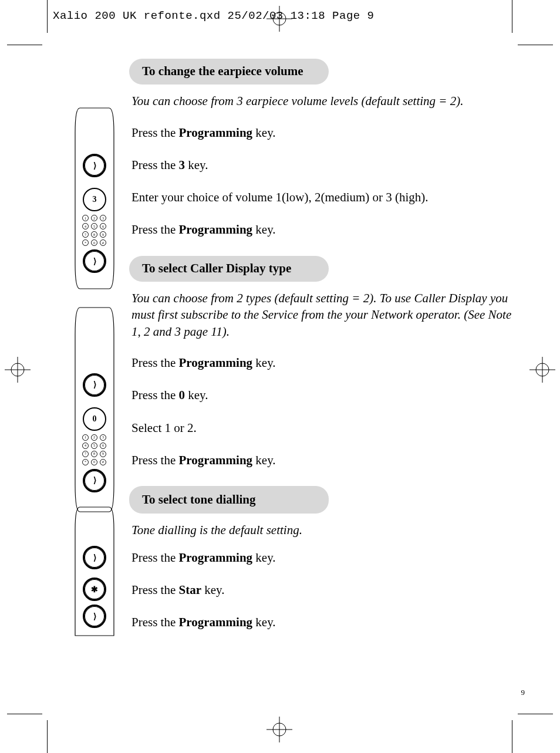 The image size is (560, 753). I want to click on section-title: To change the earpiece volume, so click(229, 72).